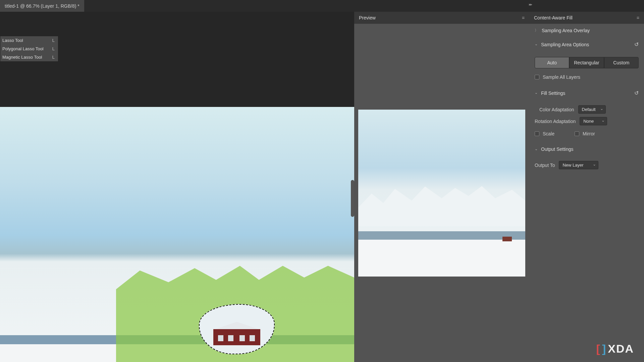 The height and width of the screenshot is (362, 644). Describe the element at coordinates (237, 334) in the screenshot. I see `image-house` at that location.